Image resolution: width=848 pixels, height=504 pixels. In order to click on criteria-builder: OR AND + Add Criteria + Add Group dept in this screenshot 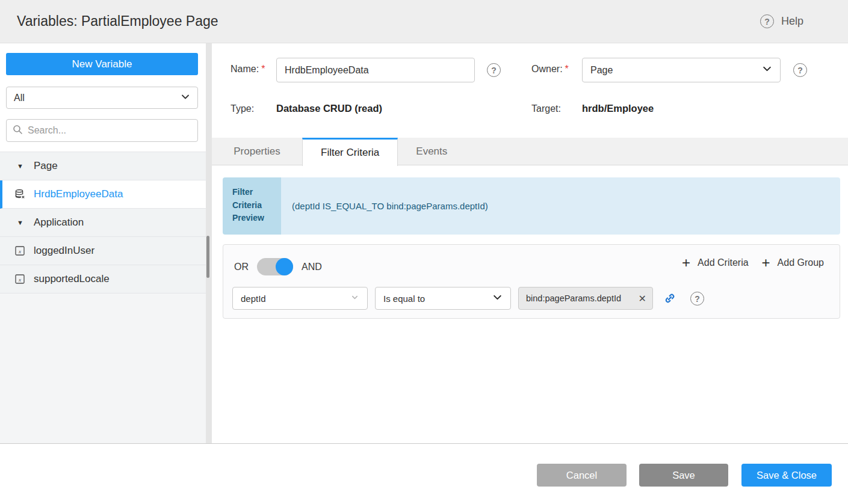, I will do `click(531, 281)`.